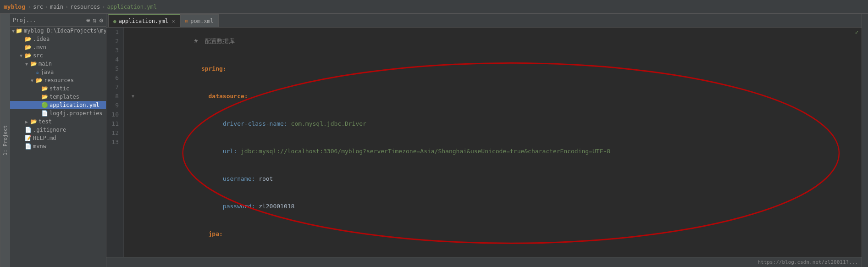 This screenshot has height=267, width=868. Describe the element at coordinates (144, 21) in the screenshot. I see `tab-application-yml: ● application.yml ✕` at that location.